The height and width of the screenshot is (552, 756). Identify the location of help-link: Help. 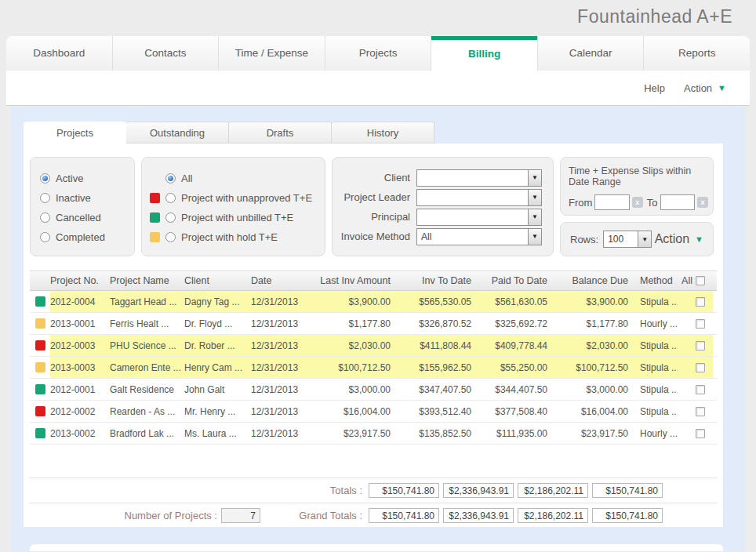
(654, 88).